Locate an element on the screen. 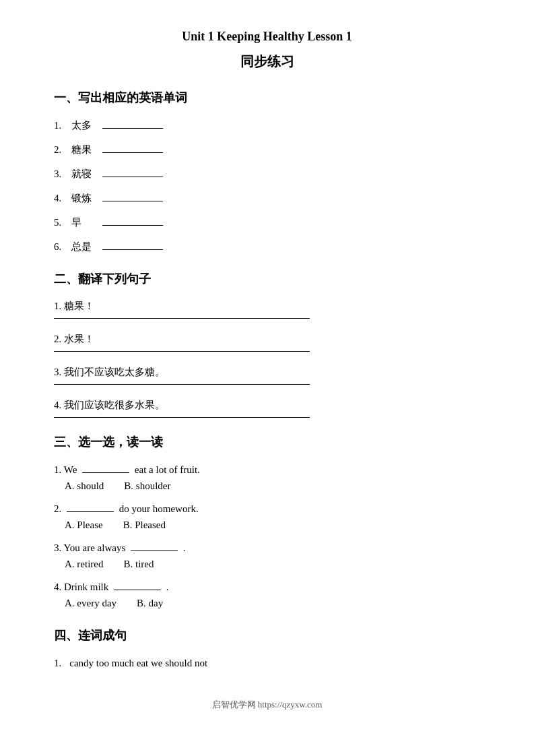  list-item: 1. 太多 is located at coordinates (267, 125).